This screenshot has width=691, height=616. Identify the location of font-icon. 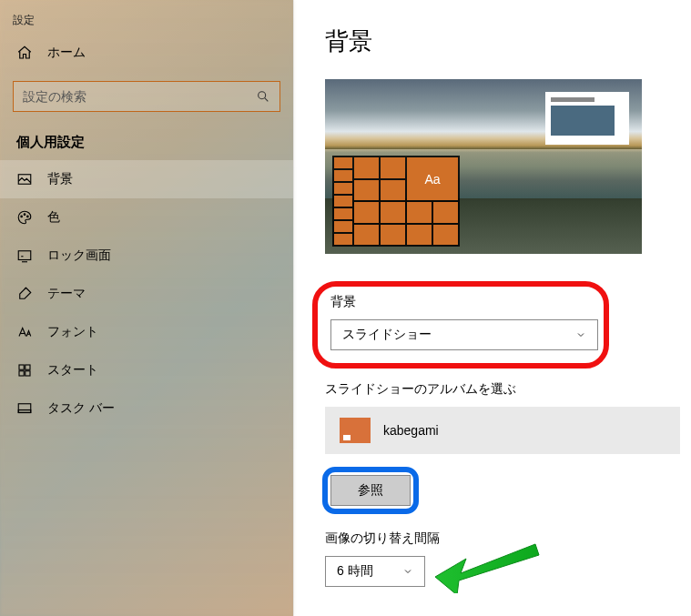
(25, 332).